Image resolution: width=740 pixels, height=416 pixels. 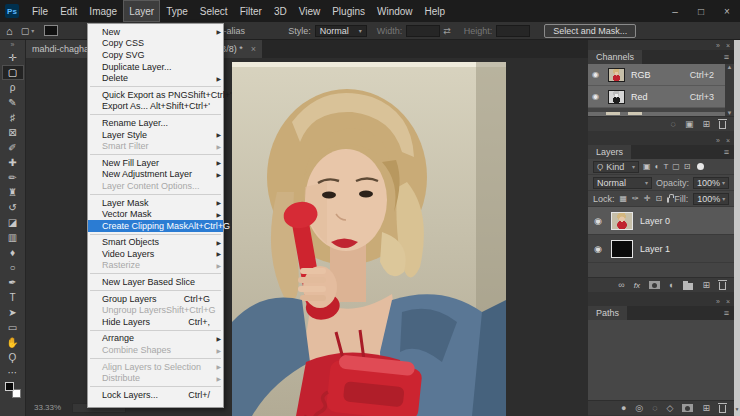 I want to click on stroke-path-icon: ◎, so click(x=639, y=408).